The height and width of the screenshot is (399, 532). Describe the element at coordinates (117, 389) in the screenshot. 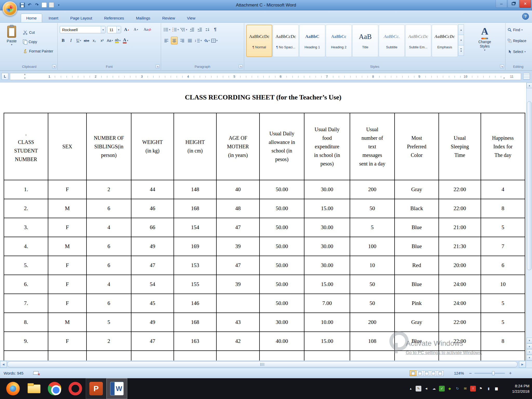

I see `taskbar-word` at that location.